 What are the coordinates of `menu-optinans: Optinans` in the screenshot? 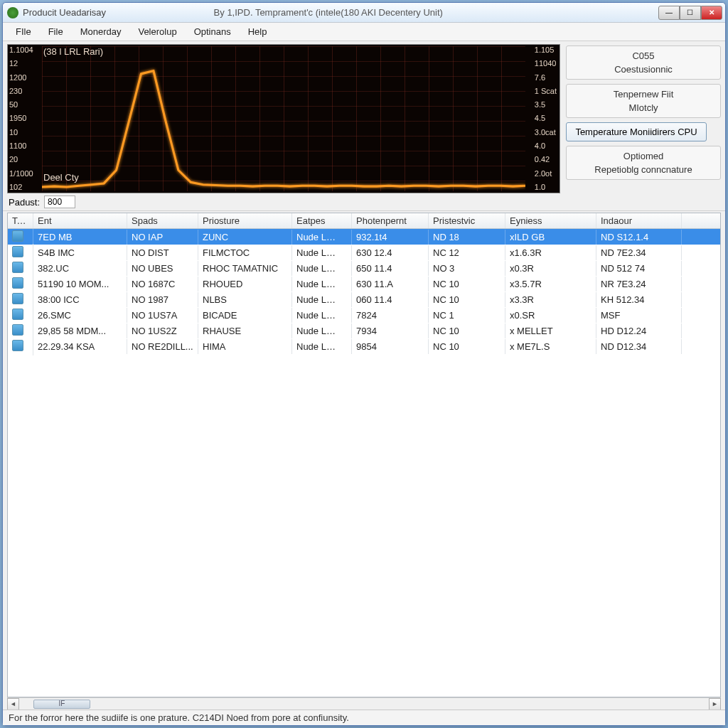 It's located at (213, 31).